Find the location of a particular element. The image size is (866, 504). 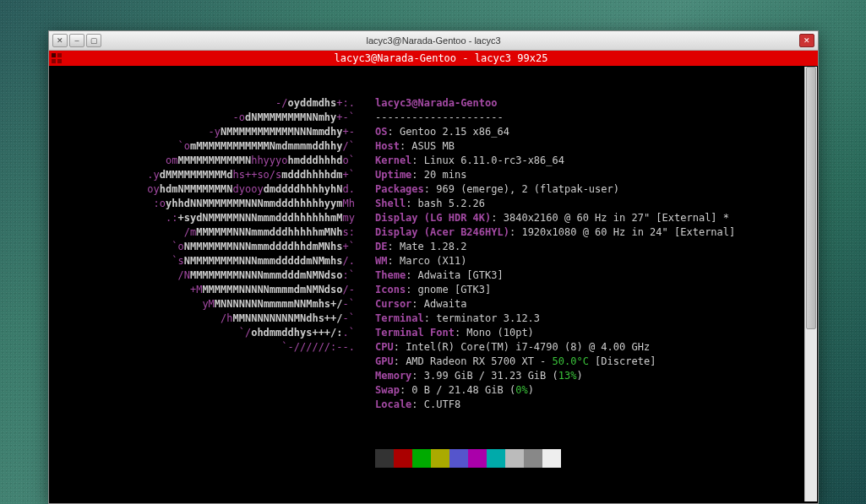

ascii-logo-line: omMMMMMMMMMMMNhhyyyohmdddhhhdo` is located at coordinates (204, 160).